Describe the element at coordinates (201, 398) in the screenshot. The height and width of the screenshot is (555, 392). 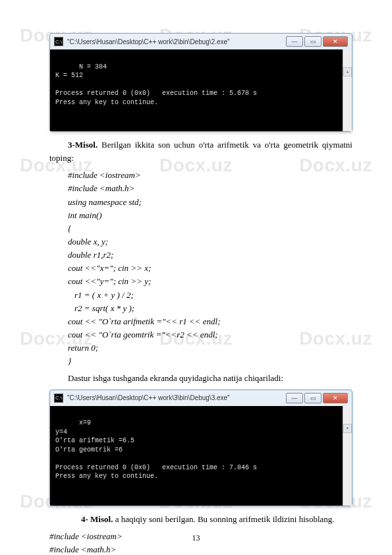
I see `console-titlebar: C:\ "C:\Users\Husan\Desktop\C++ work\3\b…` at that location.